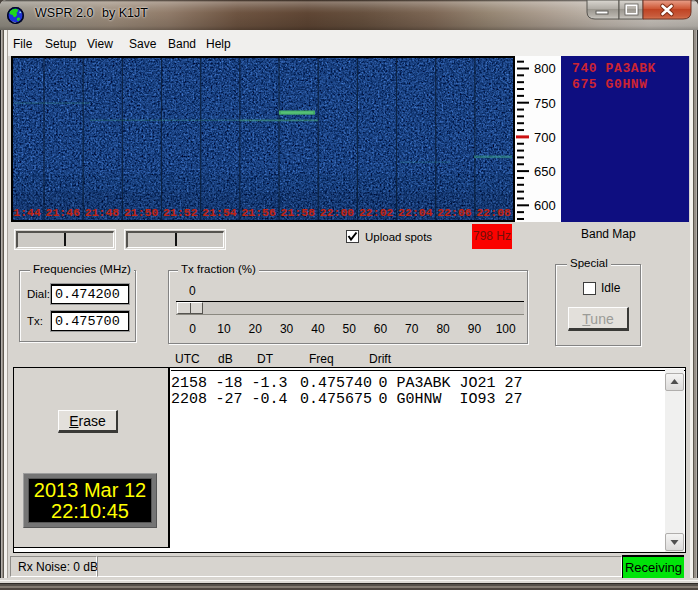 This screenshot has height=590, width=698. What do you see at coordinates (26, 212) in the screenshot?
I see `svg-text: 21:44` at bounding box center [26, 212].